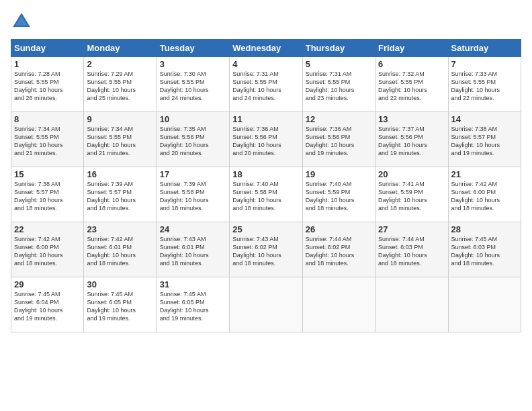  What do you see at coordinates (48, 85) in the screenshot?
I see `calendar-cell: 1Sunrise: 7:28 AM Sunset: 5:55 PM Daylig…` at bounding box center [48, 85].